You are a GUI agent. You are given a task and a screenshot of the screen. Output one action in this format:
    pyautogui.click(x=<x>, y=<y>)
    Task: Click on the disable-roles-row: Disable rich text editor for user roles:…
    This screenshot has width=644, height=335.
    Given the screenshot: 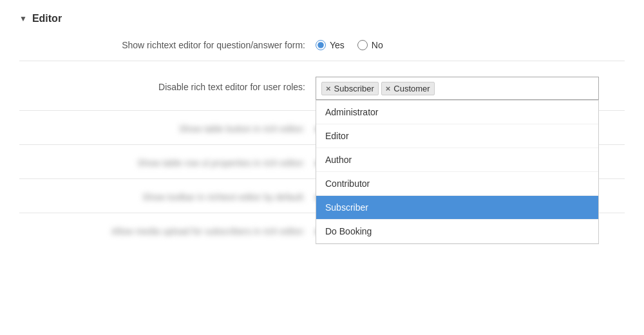 What is the action you would take?
    pyautogui.click(x=322, y=93)
    